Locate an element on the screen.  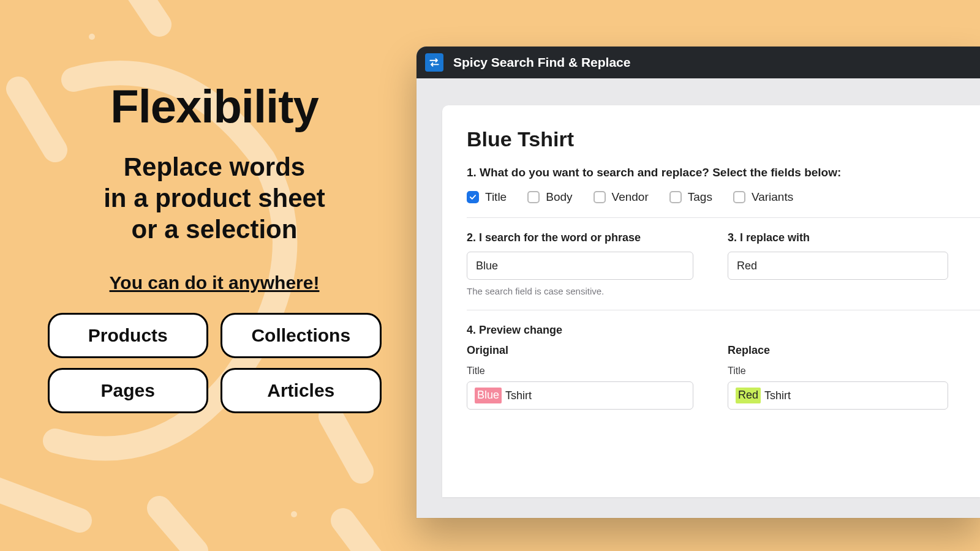
preview-replace-rest: Tshirt is located at coordinates (778, 395).